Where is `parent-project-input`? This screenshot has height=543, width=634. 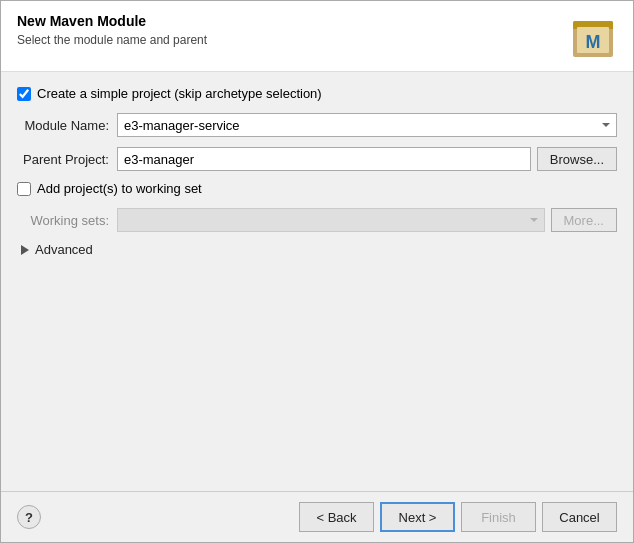 parent-project-input is located at coordinates (324, 159).